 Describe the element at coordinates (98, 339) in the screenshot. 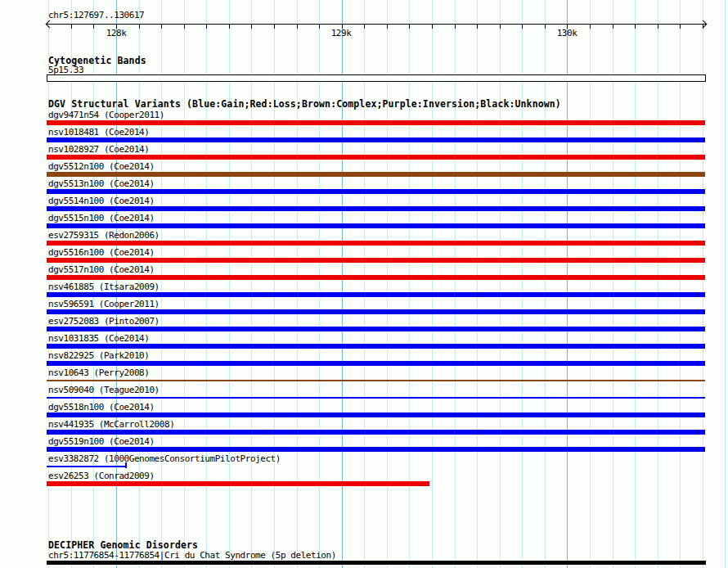

I see `variant-label: nsv1031835 (Coe2014)` at that location.